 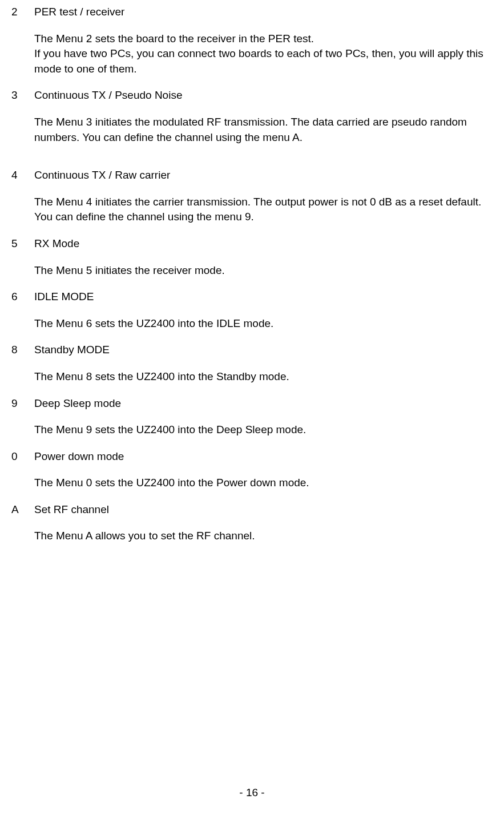 I want to click on menu-item-description: The Menu 6 sets the UZ2400 into the IDLE…, so click(x=264, y=324).